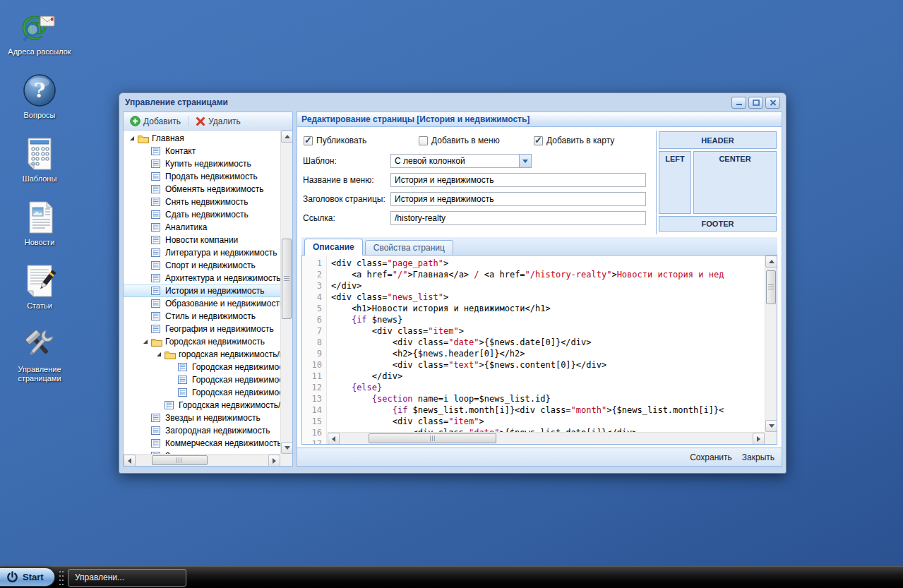  Describe the element at coordinates (333, 247) in the screenshot. I see `tab-description: Описание` at that location.